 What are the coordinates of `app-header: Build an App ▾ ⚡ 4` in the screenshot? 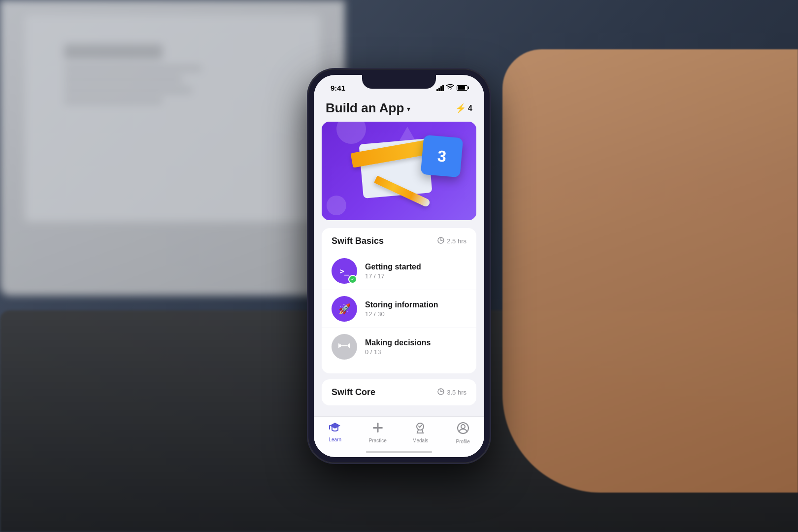 It's located at (399, 109).